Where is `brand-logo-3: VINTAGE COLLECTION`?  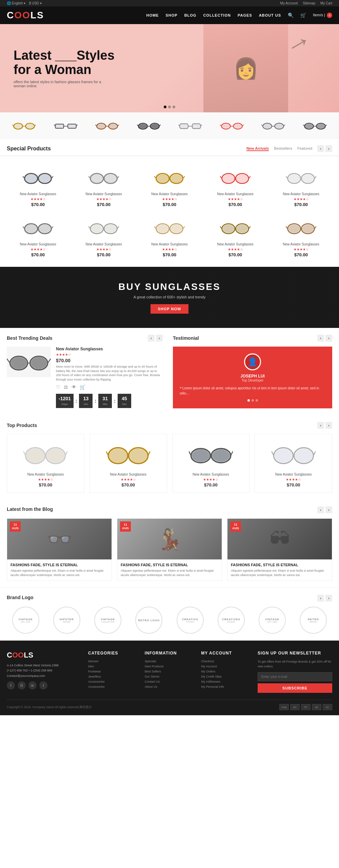
brand-logo-3: VINTAGE COLLECTION is located at coordinates (108, 620).